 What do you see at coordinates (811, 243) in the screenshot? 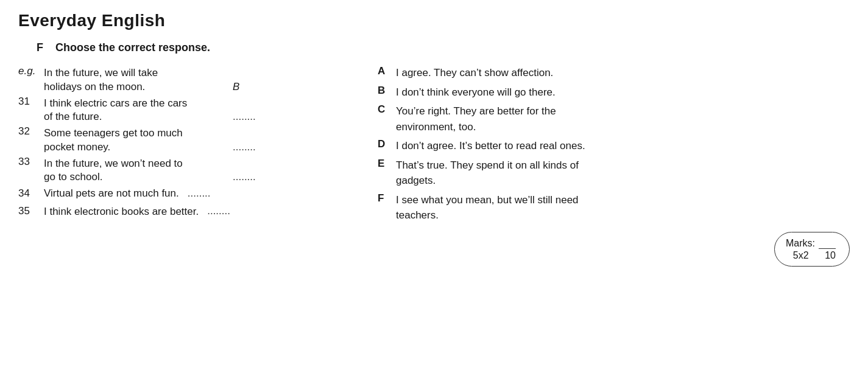
I see `marks-top: Marks:` at bounding box center [811, 243].